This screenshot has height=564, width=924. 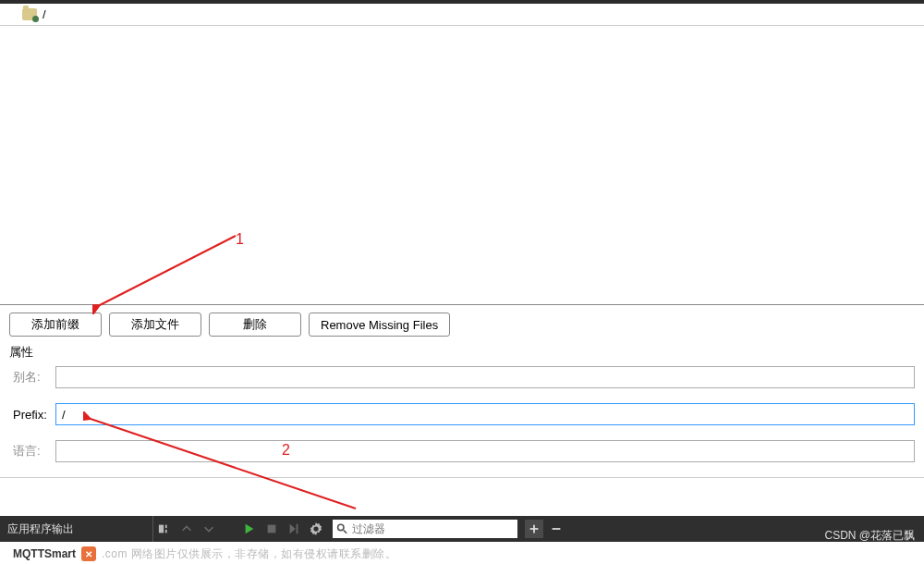 I want to click on gear-icon, so click(x=316, y=529).